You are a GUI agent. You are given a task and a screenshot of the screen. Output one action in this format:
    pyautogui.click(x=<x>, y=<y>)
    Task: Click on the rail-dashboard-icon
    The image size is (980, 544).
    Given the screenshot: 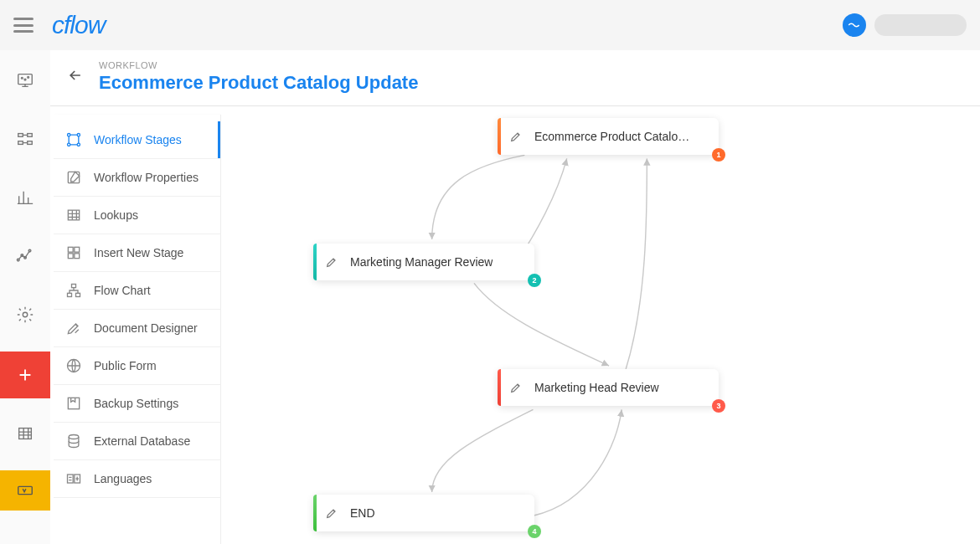 What is the action you would take?
    pyautogui.click(x=25, y=80)
    